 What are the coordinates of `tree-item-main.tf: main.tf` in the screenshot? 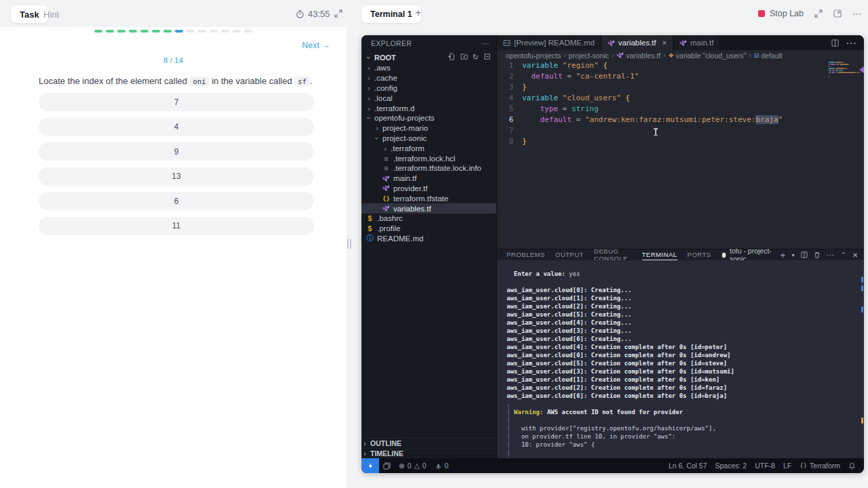 It's located at (429, 179).